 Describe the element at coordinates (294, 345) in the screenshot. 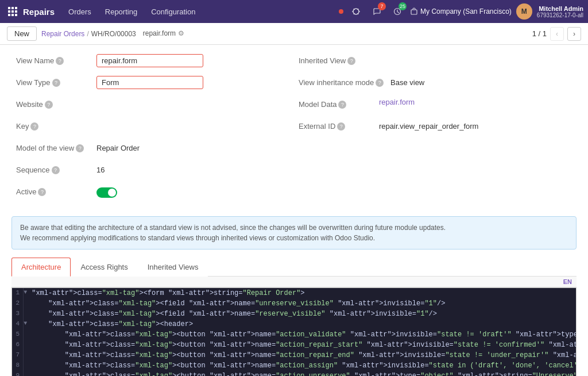

I see `code-line-6: 6 "xml-attr">class="xml-tag"><button "xm…` at that location.